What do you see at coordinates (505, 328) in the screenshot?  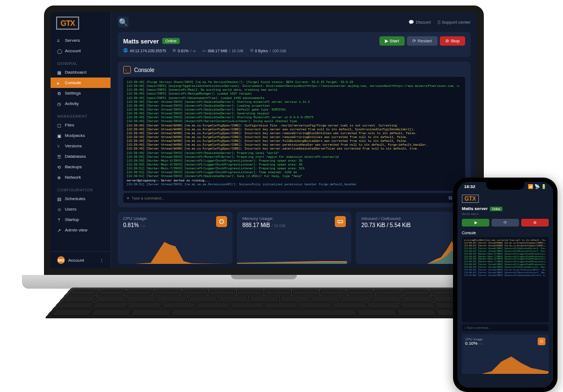 I see `phone-console-input: » Type a command...` at bounding box center [505, 328].